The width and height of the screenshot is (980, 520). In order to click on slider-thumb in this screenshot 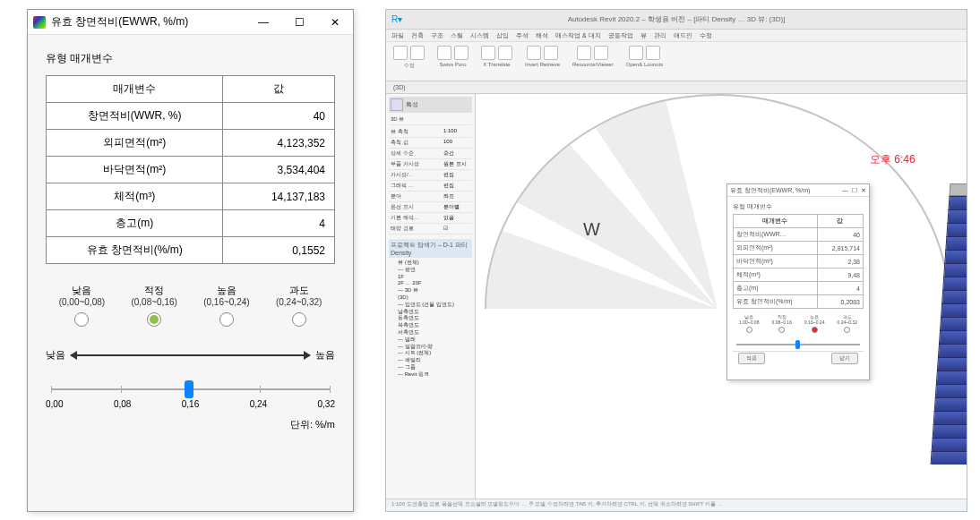, I will do `click(189, 389)`.